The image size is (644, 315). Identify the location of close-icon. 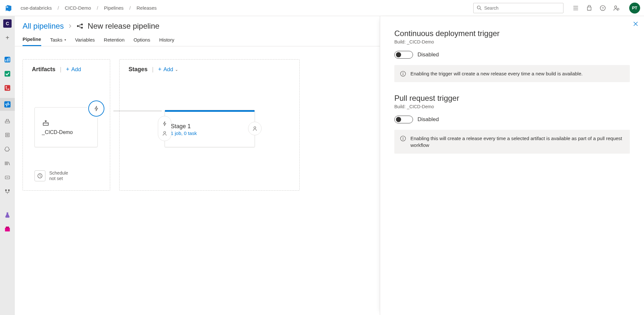
(636, 24).